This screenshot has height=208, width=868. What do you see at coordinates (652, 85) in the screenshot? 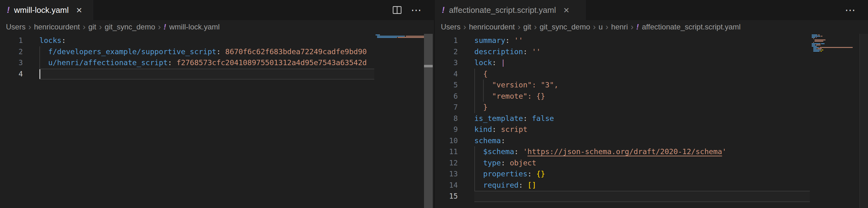
I see `code-line: 5 "version": "3",` at bounding box center [652, 85].